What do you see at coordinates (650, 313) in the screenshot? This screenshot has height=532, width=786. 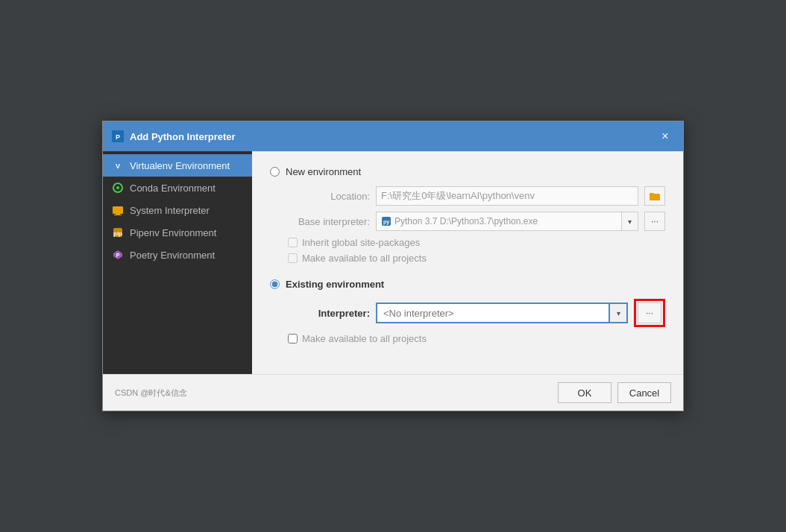 I see `interpreter-browse-button: ···` at bounding box center [650, 313].